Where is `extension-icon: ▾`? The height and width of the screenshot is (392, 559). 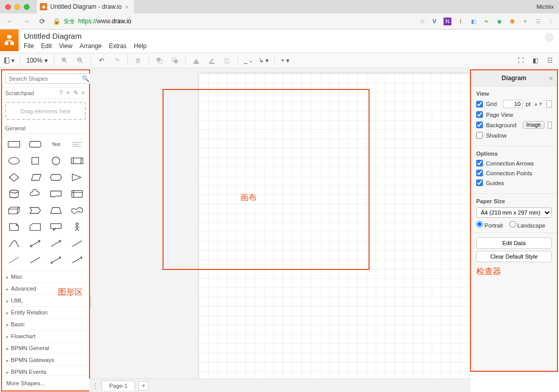
extension-icon: ▾ is located at coordinates (525, 22).